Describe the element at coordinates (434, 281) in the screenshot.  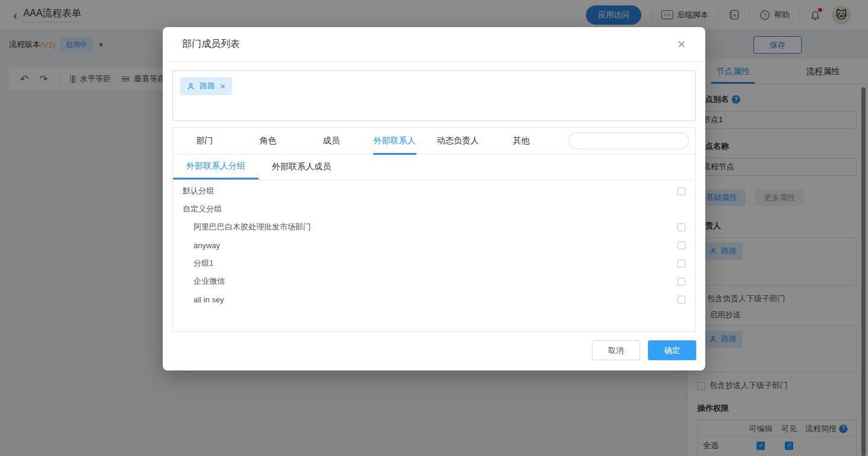
I see `list-item: 企业微信` at that location.